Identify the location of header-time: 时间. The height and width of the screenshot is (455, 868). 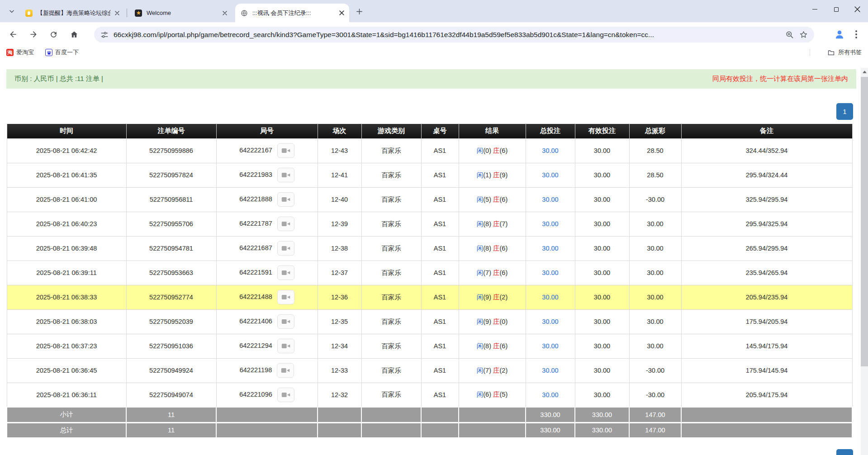
(66, 131).